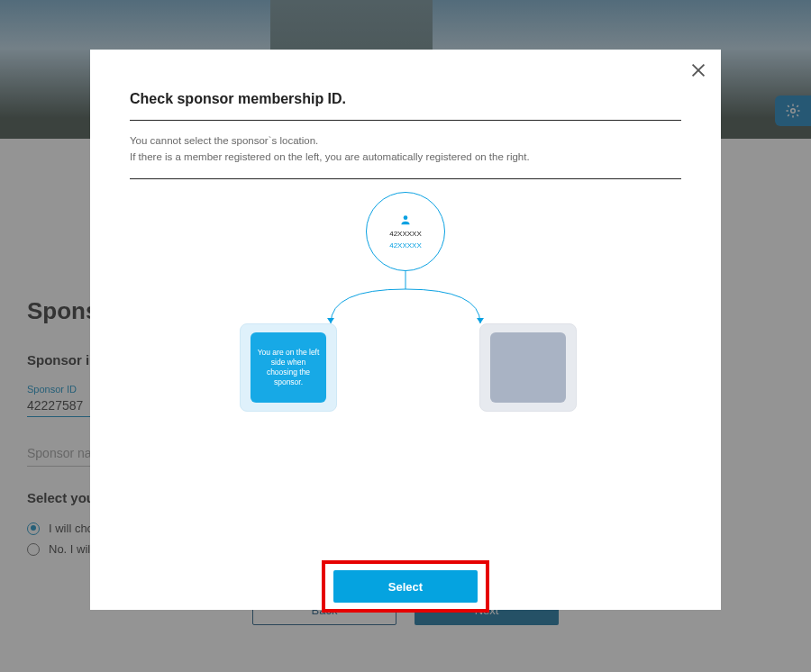  Describe the element at coordinates (406, 232) in the screenshot. I see `root-sponsor-node: 42XXXXX 42XXXXX` at that location.